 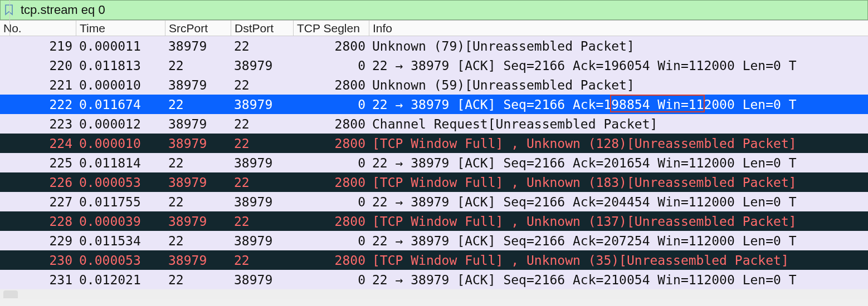 What do you see at coordinates (618, 46) in the screenshot?
I see `cell-info: Unknown (79)[Unreassembled Packet]` at bounding box center [618, 46].